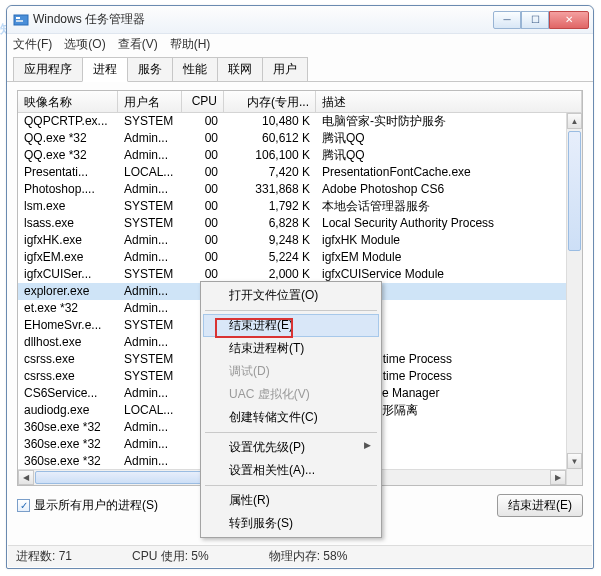 The image size is (601, 576). Describe the element at coordinates (574, 191) in the screenshot. I see `scroll-thumb` at that location.